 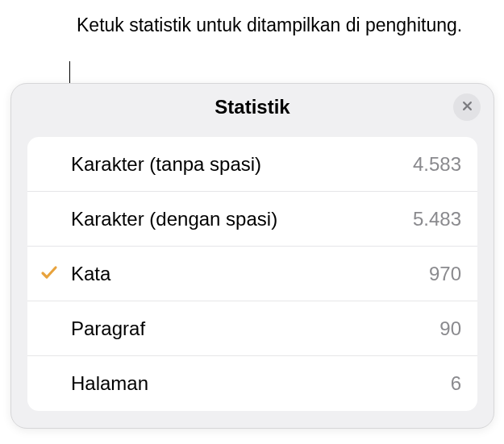 What do you see at coordinates (269, 26) in the screenshot?
I see `callout-text: Ketuk statistik untuk ditampilkan di pen…` at bounding box center [269, 26].